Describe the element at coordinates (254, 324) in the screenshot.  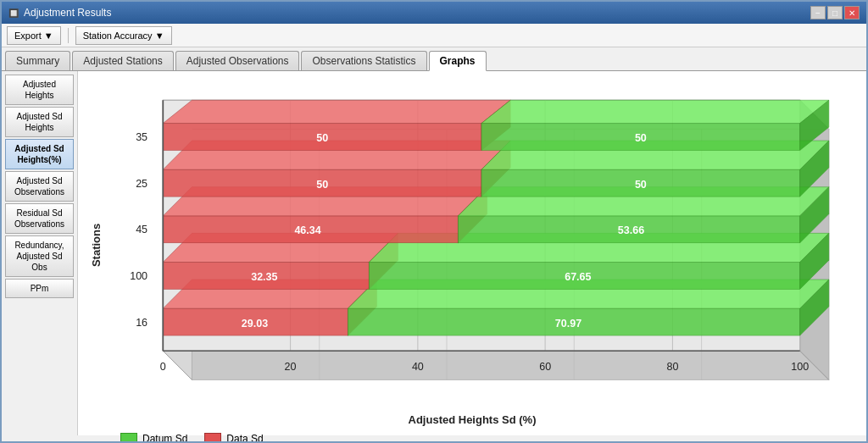
I see `bar-label-16-red: 29.03` at that location.